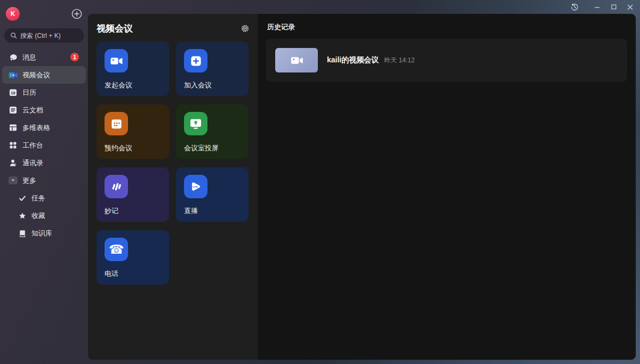 Image resolution: width=640 pixels, height=364 pixels. What do you see at coordinates (13, 110) in the screenshot?
I see `cloud-doc-icon` at bounding box center [13, 110].